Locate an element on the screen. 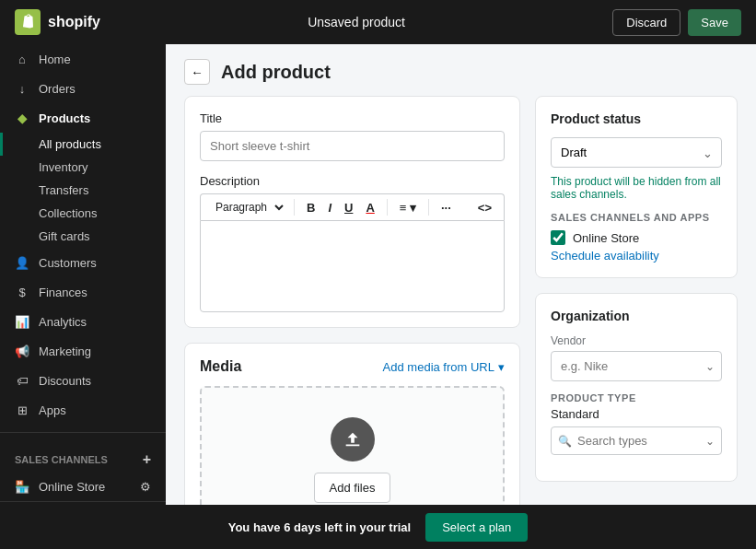 The width and height of the screenshot is (756, 549). upload-icon is located at coordinates (353, 439).